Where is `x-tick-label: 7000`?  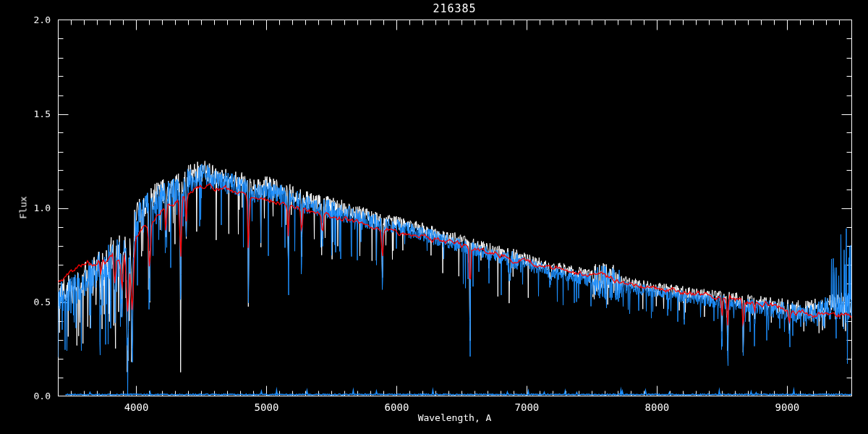
x-tick-label: 7000 is located at coordinates (527, 407).